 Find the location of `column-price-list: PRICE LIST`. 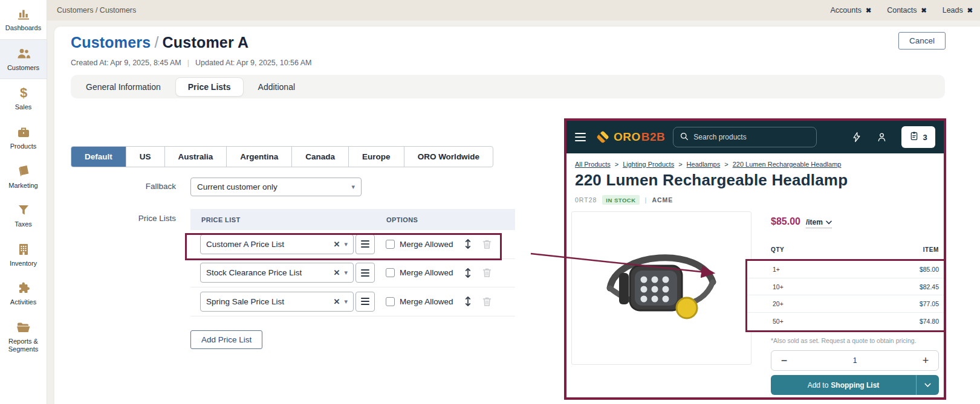

column-price-list: PRICE LIST is located at coordinates (288, 220).